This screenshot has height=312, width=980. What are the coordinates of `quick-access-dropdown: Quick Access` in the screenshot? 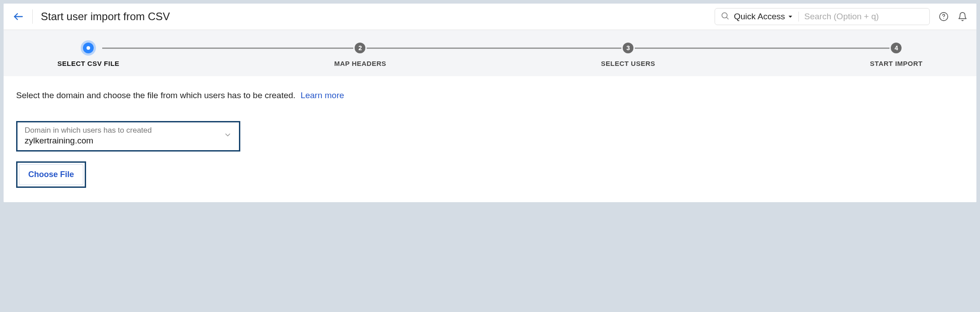 It's located at (767, 17).